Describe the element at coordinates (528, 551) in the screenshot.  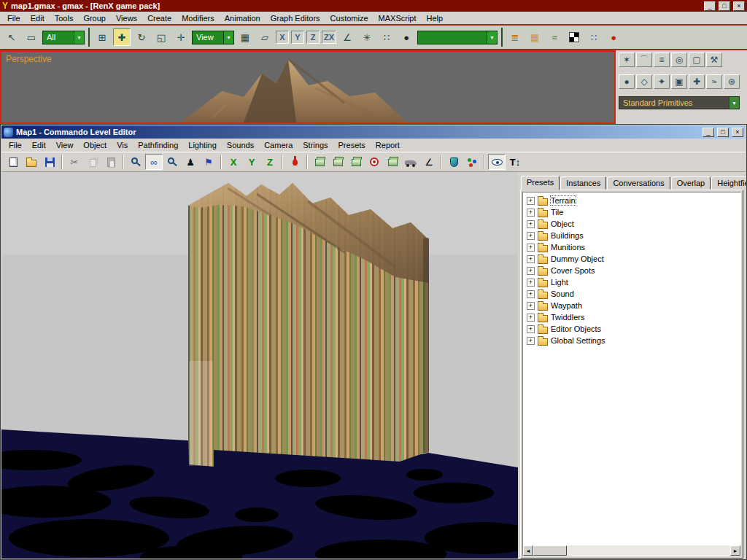
I see `scroll-left-button: ◄` at that location.